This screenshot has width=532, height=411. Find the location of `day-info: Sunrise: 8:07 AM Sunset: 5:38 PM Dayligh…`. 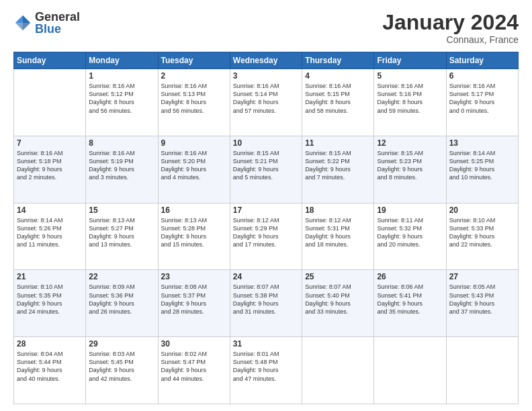

day-info: Sunrise: 8:07 AM Sunset: 5:38 PM Dayligh… is located at coordinates (266, 300).